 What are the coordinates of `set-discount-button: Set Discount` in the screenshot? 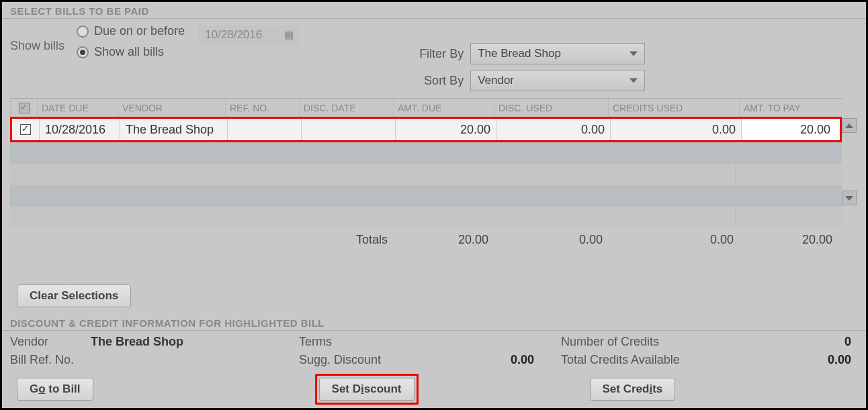 It's located at (367, 389).